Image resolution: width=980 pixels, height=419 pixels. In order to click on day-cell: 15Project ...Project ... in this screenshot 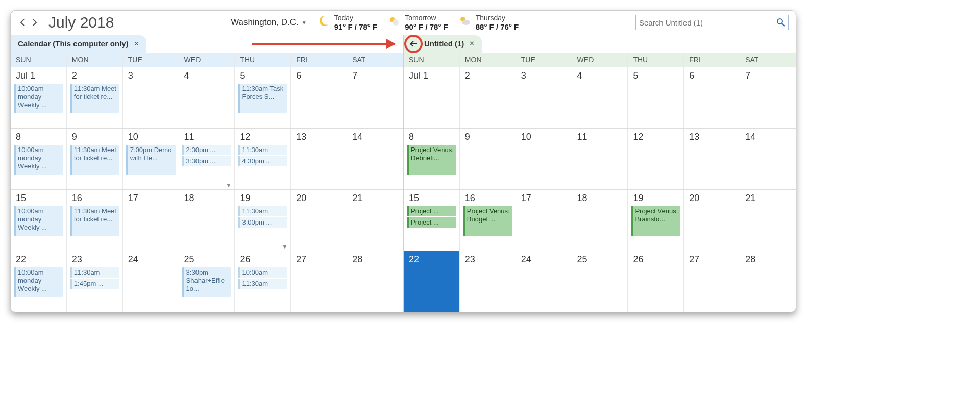, I will do `click(432, 220)`.